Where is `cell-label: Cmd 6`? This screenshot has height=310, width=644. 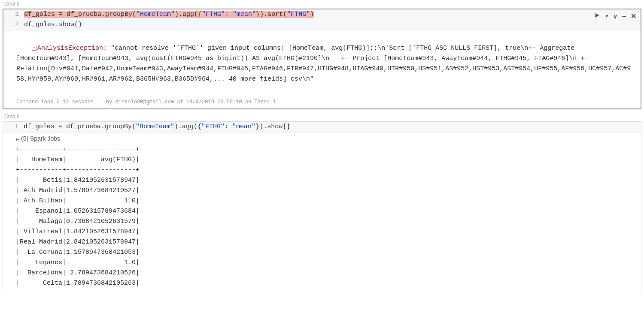 cell-label: Cmd 6 is located at coordinates (322, 117).